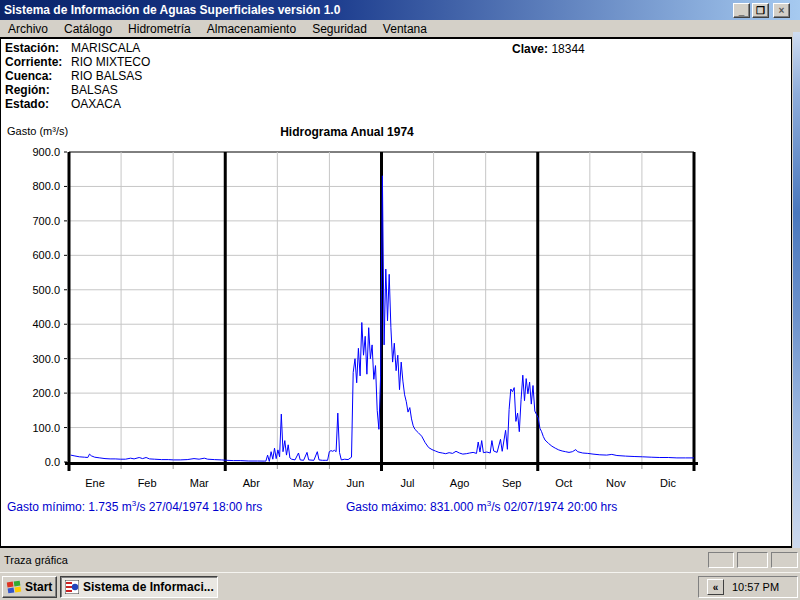 The height and width of the screenshot is (600, 800). What do you see at coordinates (796, 290) in the screenshot?
I see `window-edge-strip` at bounding box center [796, 290].